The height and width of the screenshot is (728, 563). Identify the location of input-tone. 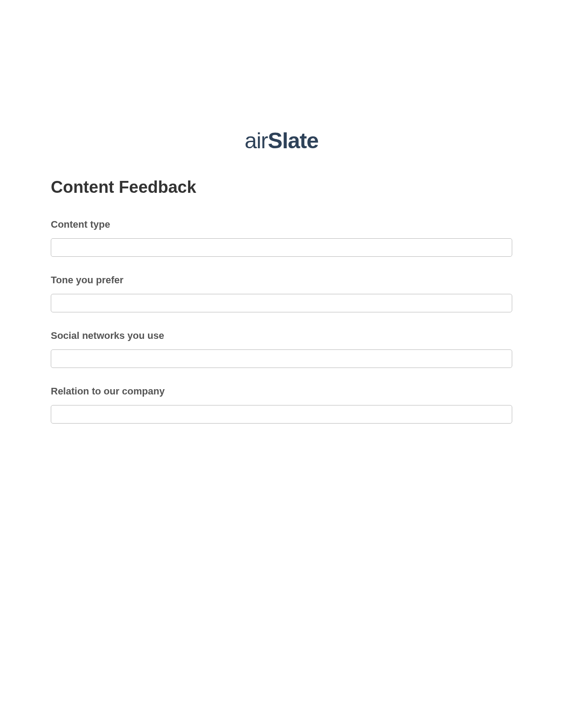
(282, 303).